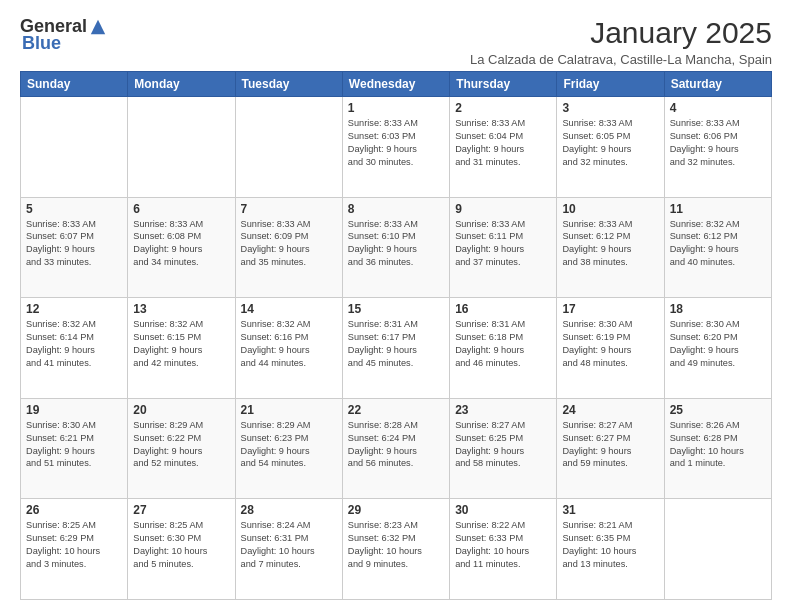  I want to click on day-info: Sunrise: 8:23 AM Sunset: 6:32 PM Dayligh…, so click(396, 545).